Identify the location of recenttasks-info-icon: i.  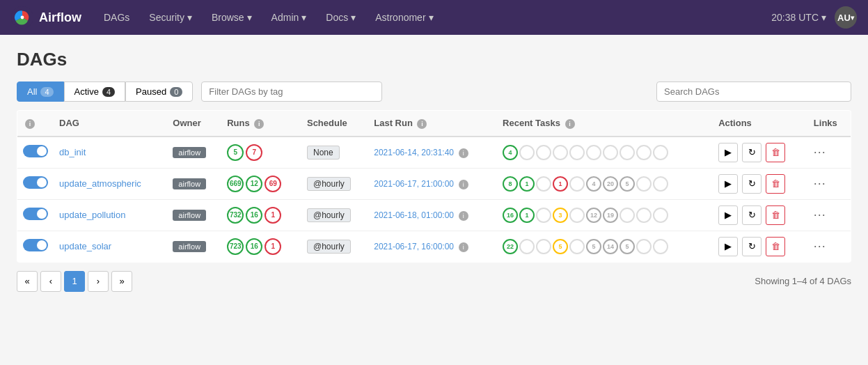
(570, 124).